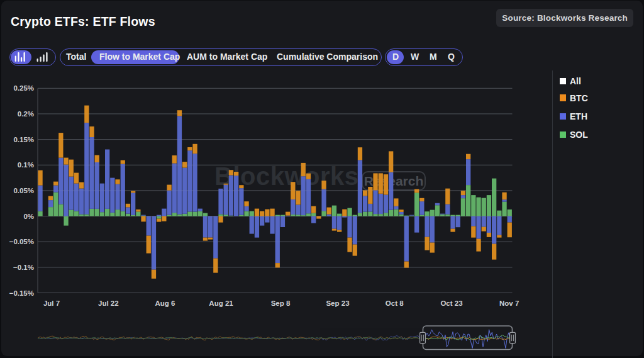 The image size is (644, 358). I want to click on svg-text: 0.1%, so click(26, 165).